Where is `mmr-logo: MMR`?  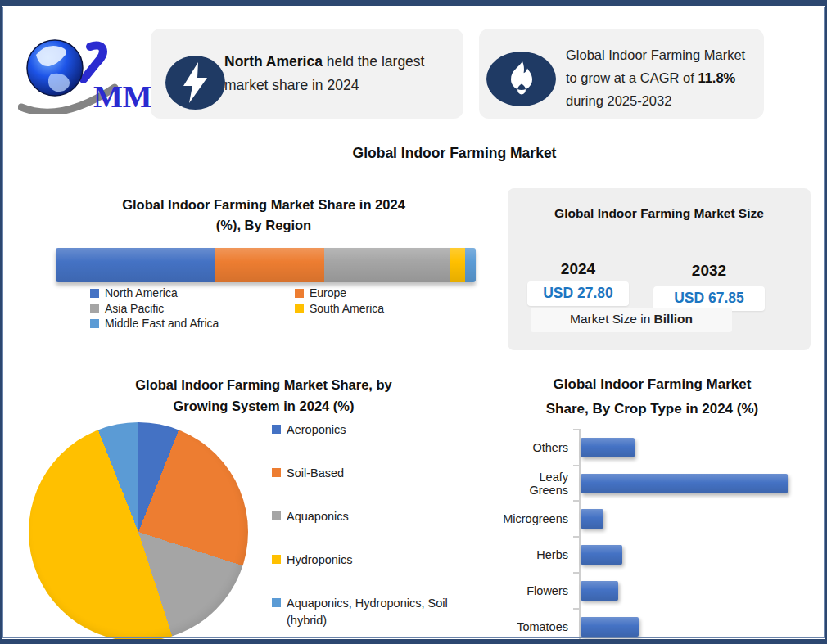 mmr-logo: MMR is located at coordinates (85, 73).